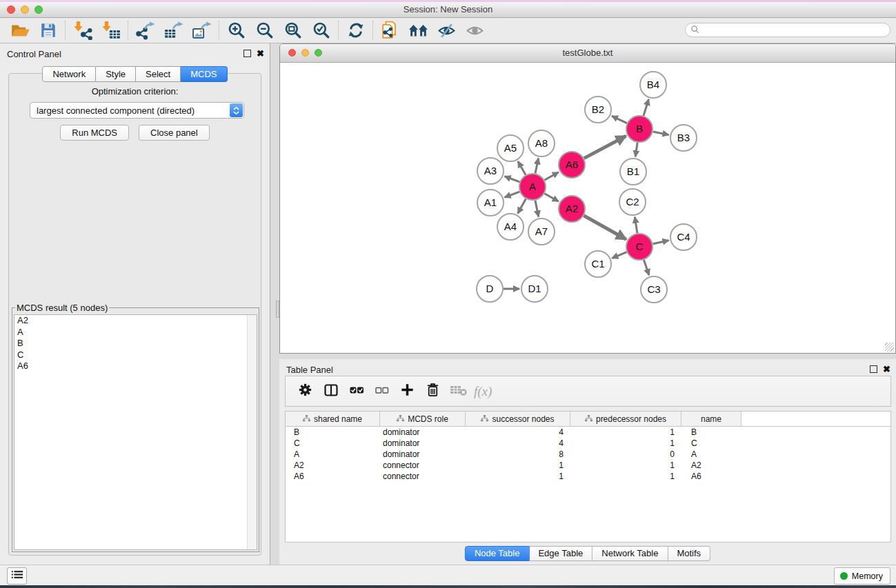 This screenshot has width=896, height=588. Describe the element at coordinates (619, 119) in the screenshot. I see `graph-edge-B-B2` at that location.